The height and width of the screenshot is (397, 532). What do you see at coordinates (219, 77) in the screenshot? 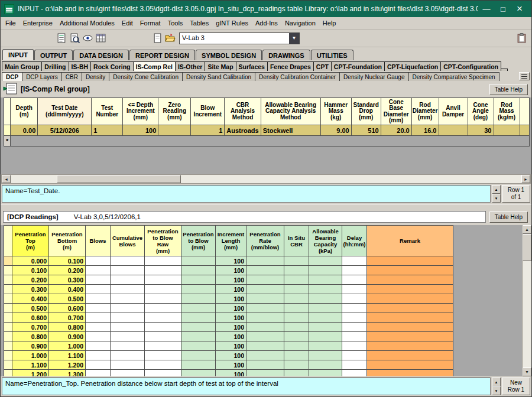
I see `tab-density-sand-calibration: Density Sand Calibration` at bounding box center [219, 77].